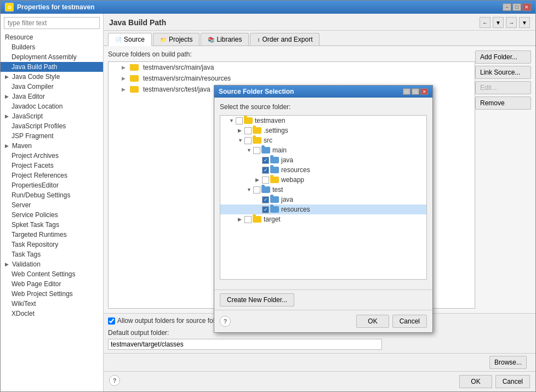  I want to click on source-item-1: ▶ testmaven/src/main/resources, so click(292, 78).